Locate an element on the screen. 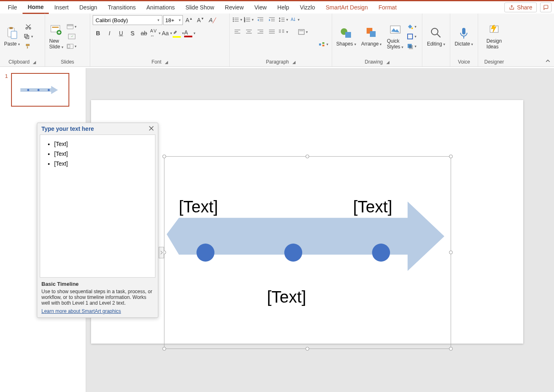 Image resolution: width=554 pixels, height=392 pixels. numbering-button: 123 is located at coordinates (249, 20).